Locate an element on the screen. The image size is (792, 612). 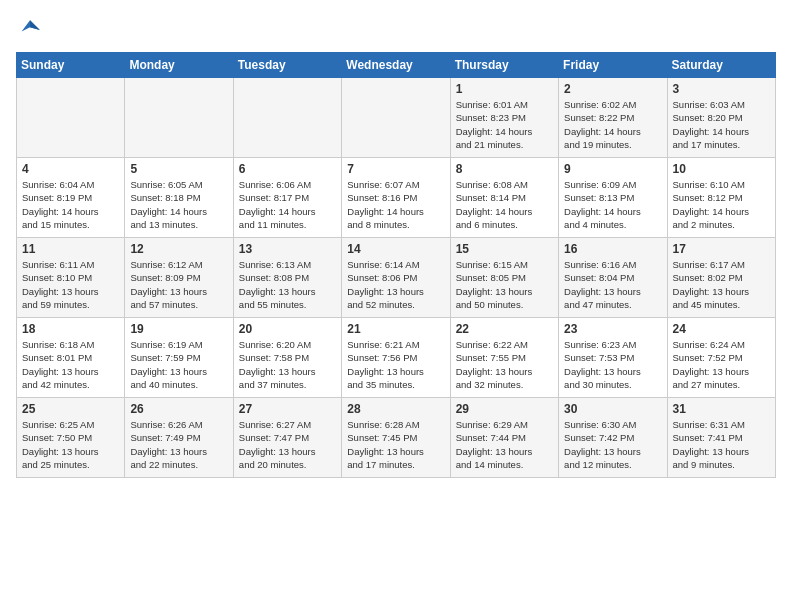
calendar-cell: 16Sunrise: 6:16 AM Sunset: 8:04 PM Dayli… is located at coordinates (613, 278).